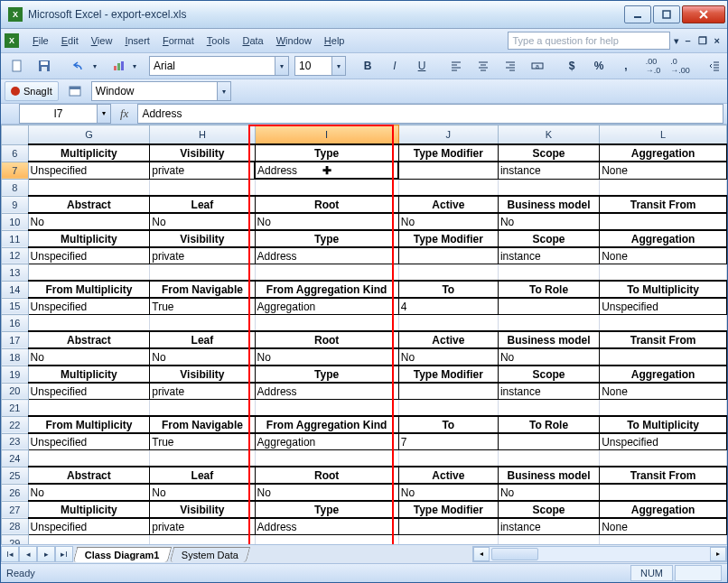  I want to click on decrease-decimal-button: .0→.00, so click(680, 66).